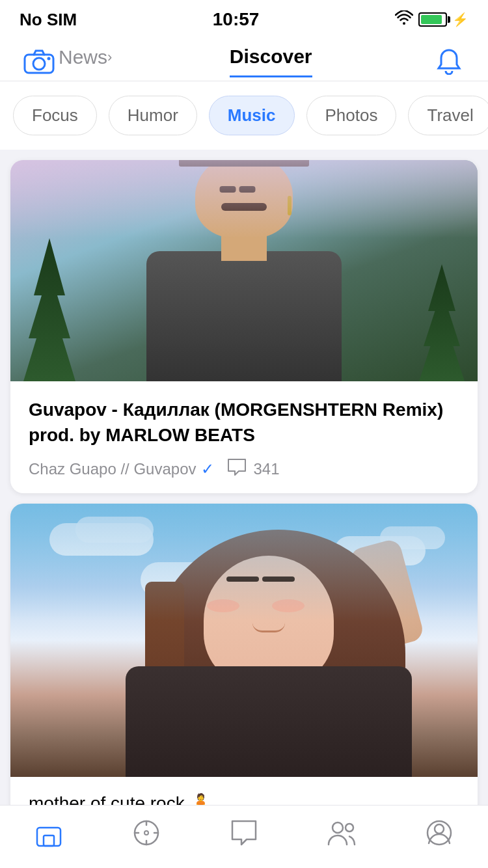 This screenshot has height=868, width=488. I want to click on status-right-icons: ⚡, so click(432, 20).